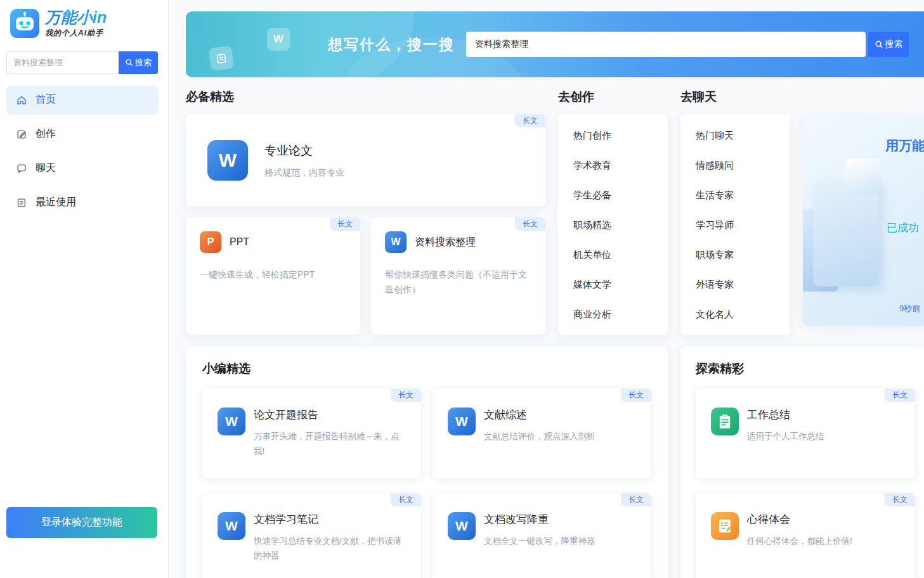 Image resolution: width=924 pixels, height=578 pixels. Describe the element at coordinates (725, 526) in the screenshot. I see `notes-icon` at that location.